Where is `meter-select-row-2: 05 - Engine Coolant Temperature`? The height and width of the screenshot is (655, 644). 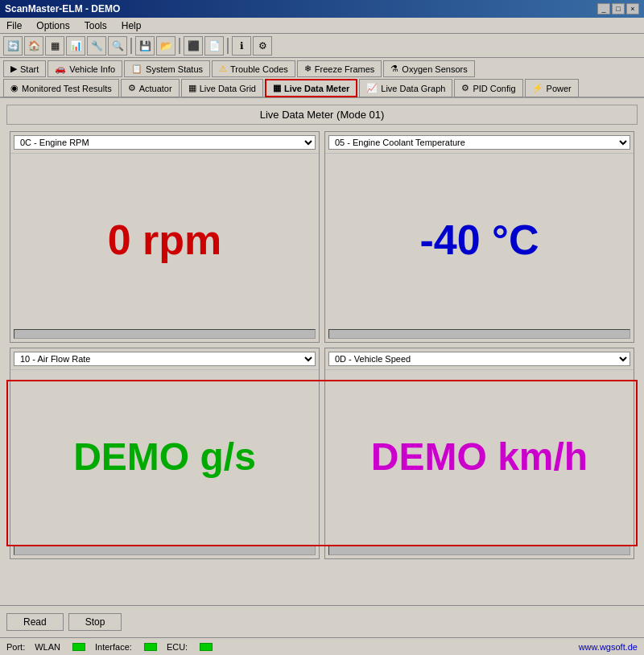
meter-select-row-2: 05 - Engine Coolant Temperature is located at coordinates (480, 143).